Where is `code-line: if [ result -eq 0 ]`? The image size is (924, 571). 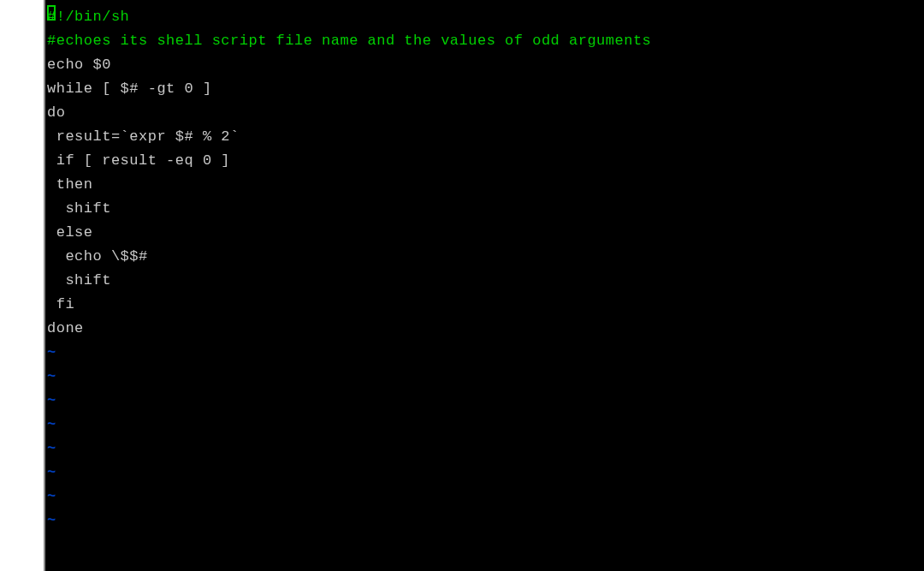 code-line: if [ result -eq 0 ] is located at coordinates (484, 161).